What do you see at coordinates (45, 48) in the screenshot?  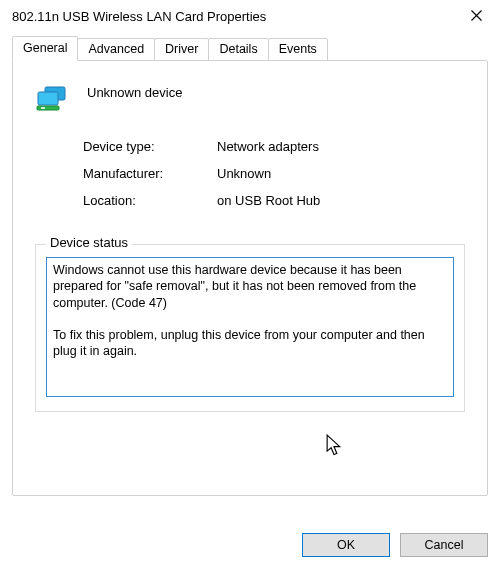 I see `tab-general: General` at bounding box center [45, 48].